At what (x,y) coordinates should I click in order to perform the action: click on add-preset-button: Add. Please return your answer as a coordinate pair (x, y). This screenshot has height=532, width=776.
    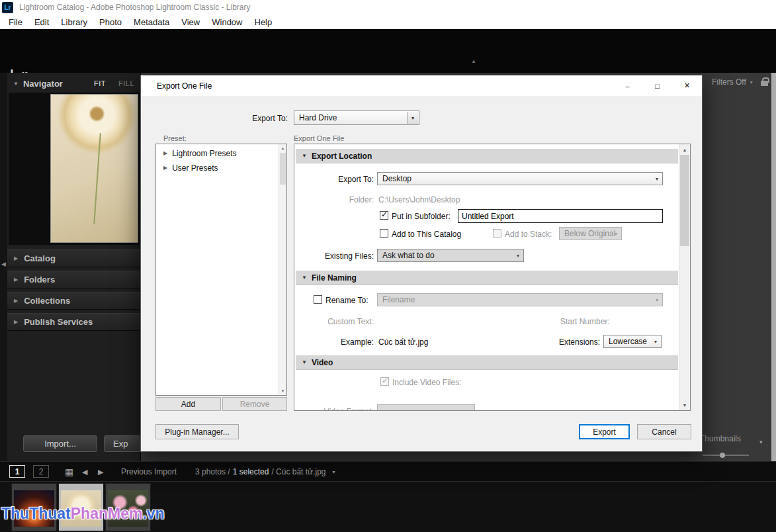
    Looking at the image, I should click on (188, 404).